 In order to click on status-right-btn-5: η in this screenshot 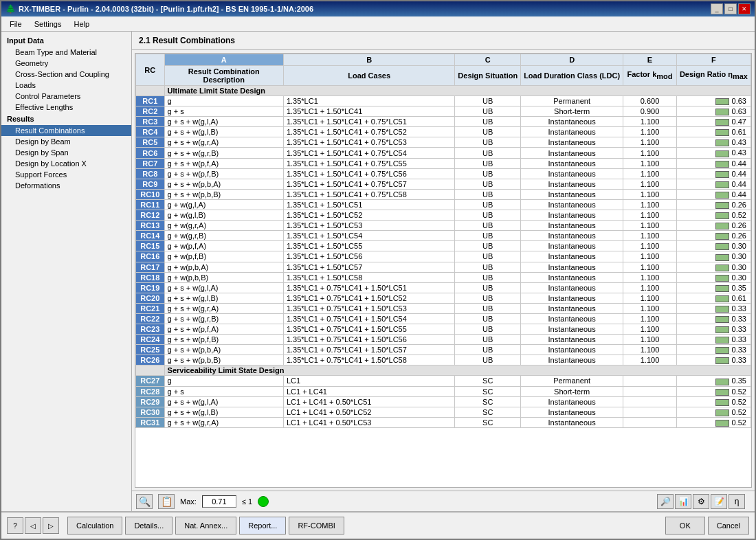, I will do `click(737, 502)`.